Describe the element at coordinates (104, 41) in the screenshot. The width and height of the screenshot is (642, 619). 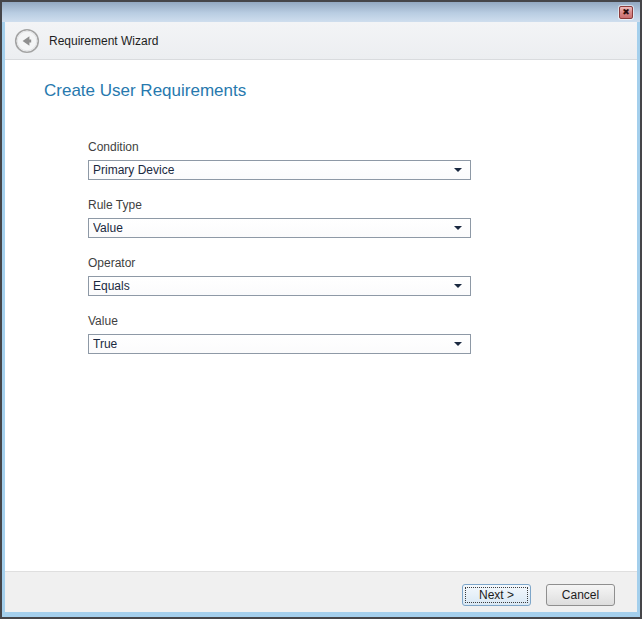
I see `wizard-header-title: Requirement Wizard` at that location.